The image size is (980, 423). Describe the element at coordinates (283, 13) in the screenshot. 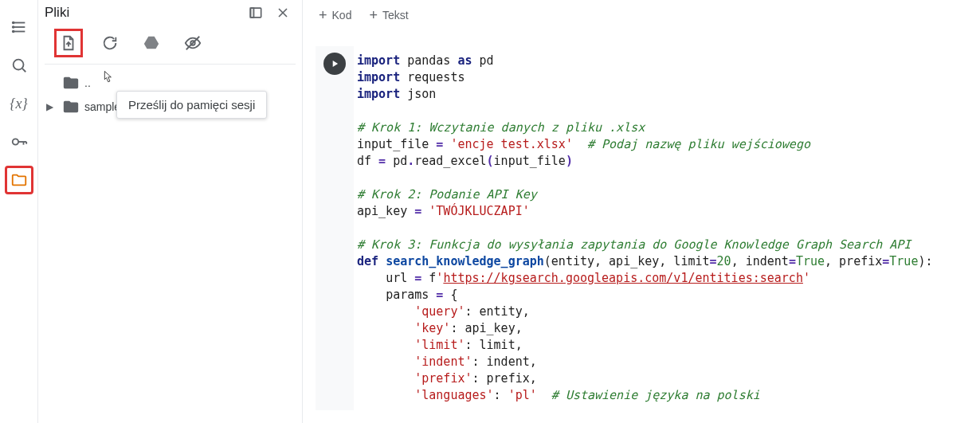

I see `close-icon` at that location.